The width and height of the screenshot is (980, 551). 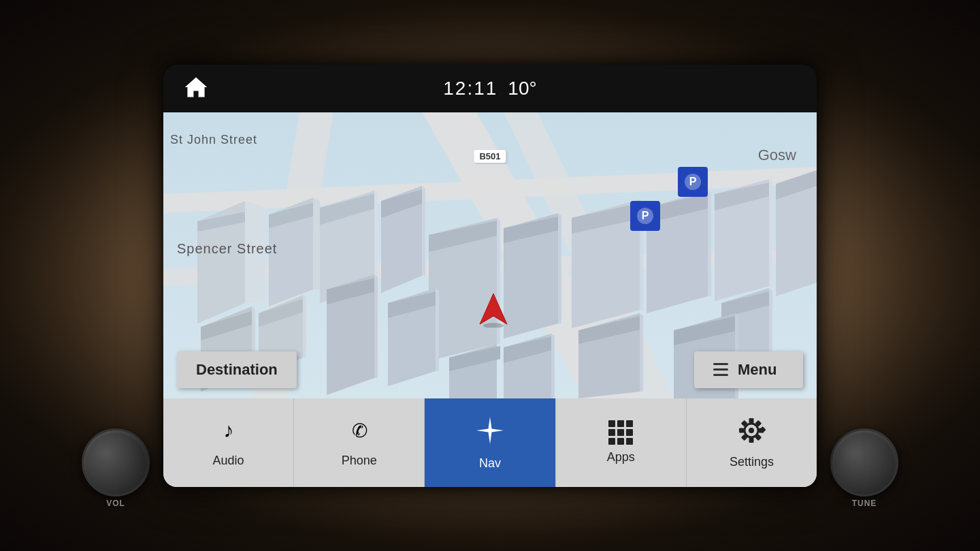 I want to click on home-button, so click(x=196, y=89).